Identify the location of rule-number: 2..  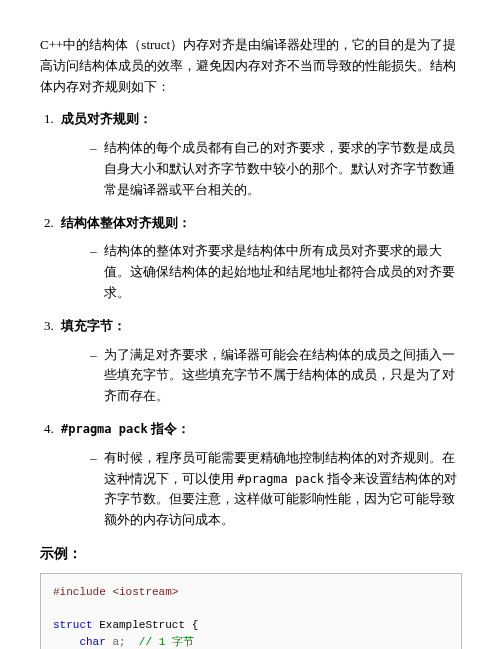
(49, 224).